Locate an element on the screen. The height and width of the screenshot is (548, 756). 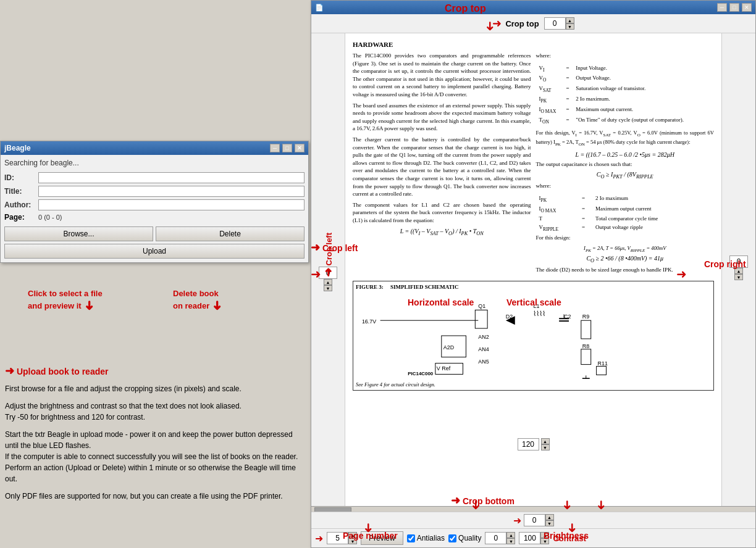
id-input is located at coordinates (172, 178).